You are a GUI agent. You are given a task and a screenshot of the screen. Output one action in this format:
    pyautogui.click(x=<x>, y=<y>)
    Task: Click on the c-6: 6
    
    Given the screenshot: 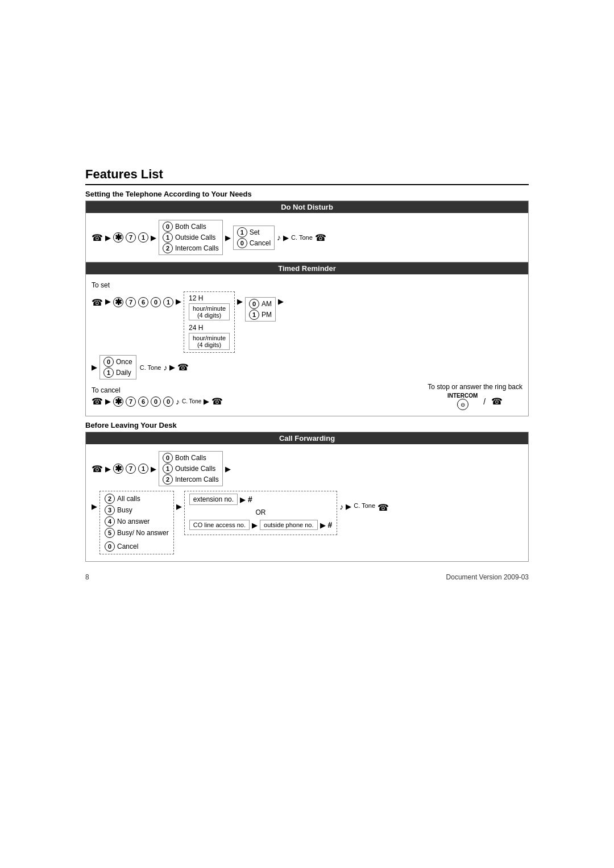 What is the action you would take?
    pyautogui.click(x=143, y=402)
    